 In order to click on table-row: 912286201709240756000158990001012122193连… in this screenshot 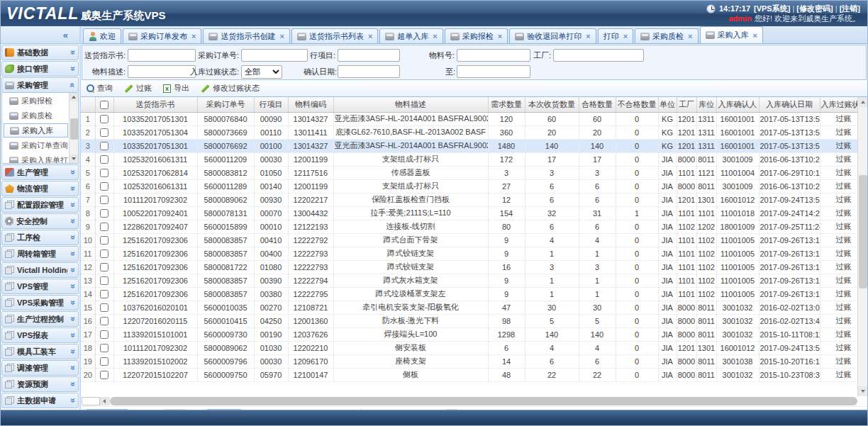, I will do `click(474, 227)`.